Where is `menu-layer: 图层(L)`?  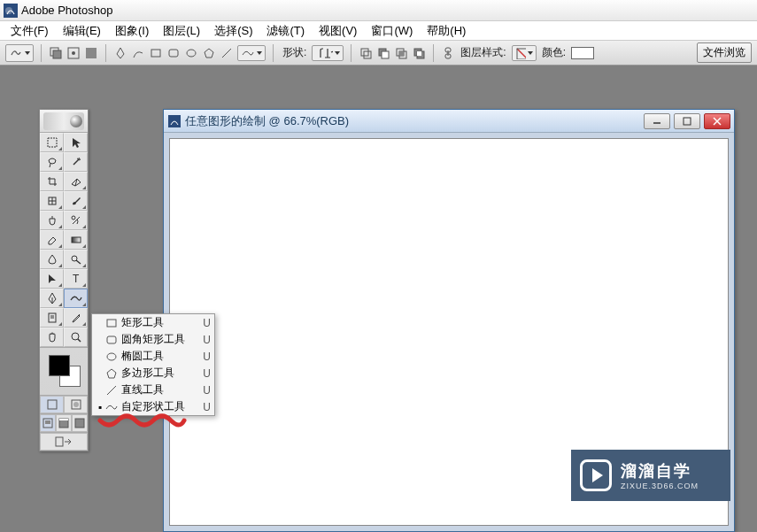 menu-layer: 图层(L) is located at coordinates (182, 31).